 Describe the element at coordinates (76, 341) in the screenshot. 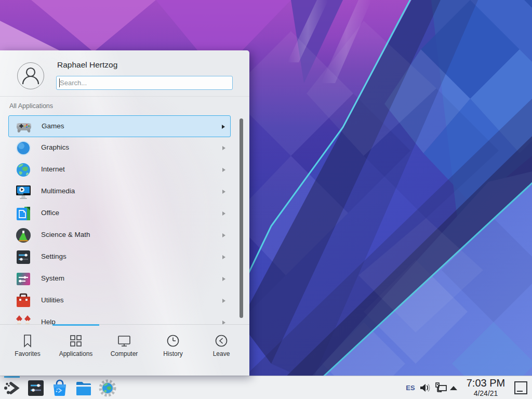

I see `app-grid-icon` at that location.